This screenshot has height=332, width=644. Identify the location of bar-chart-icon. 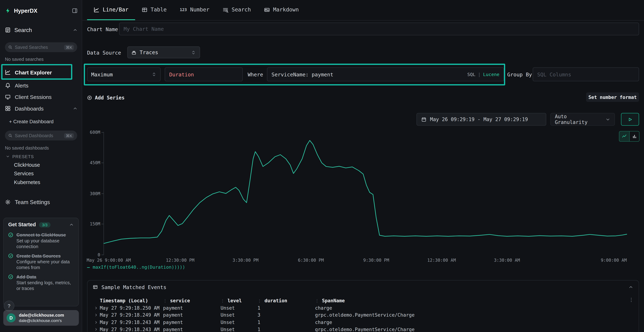
(634, 136).